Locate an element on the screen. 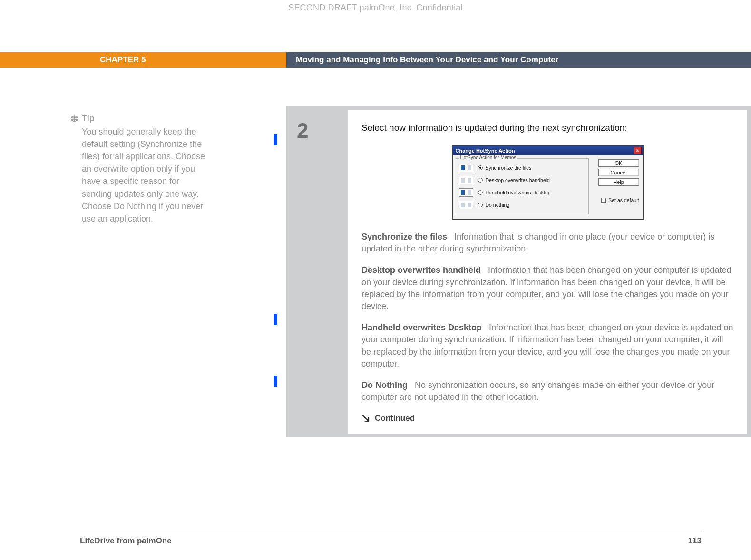 This screenshot has height=560, width=751. desc-label: Desktop overwrites handheld is located at coordinates (421, 270).